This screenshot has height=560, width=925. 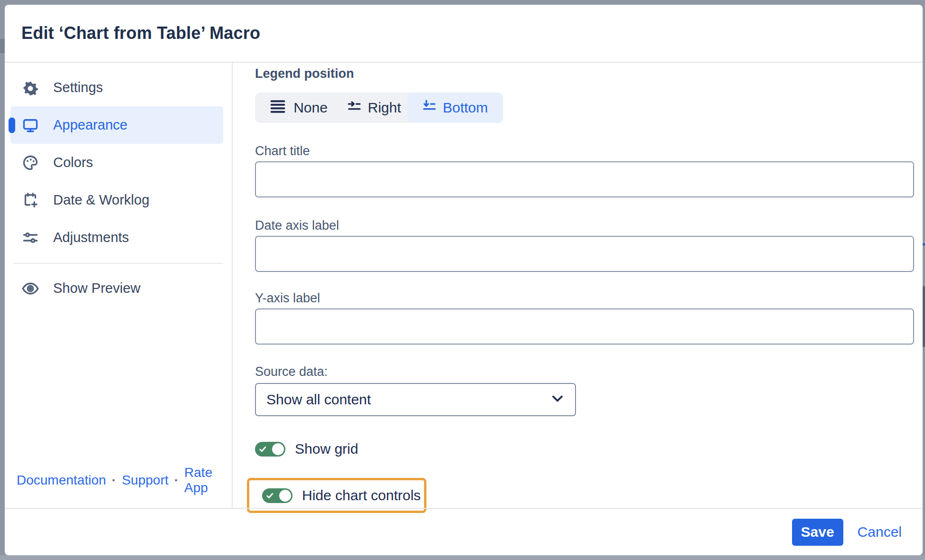 I want to click on chevron-down-icon, so click(x=557, y=400).